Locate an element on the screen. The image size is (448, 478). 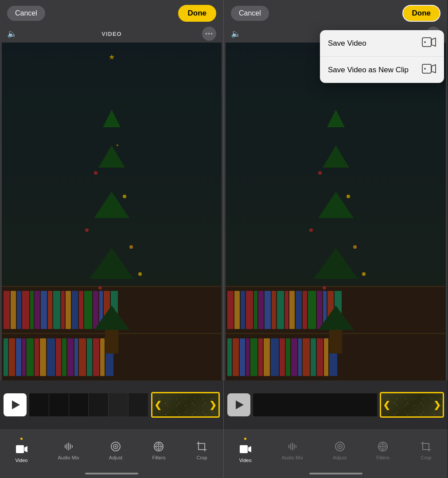
audiomix-icon-left is located at coordinates (69, 447).